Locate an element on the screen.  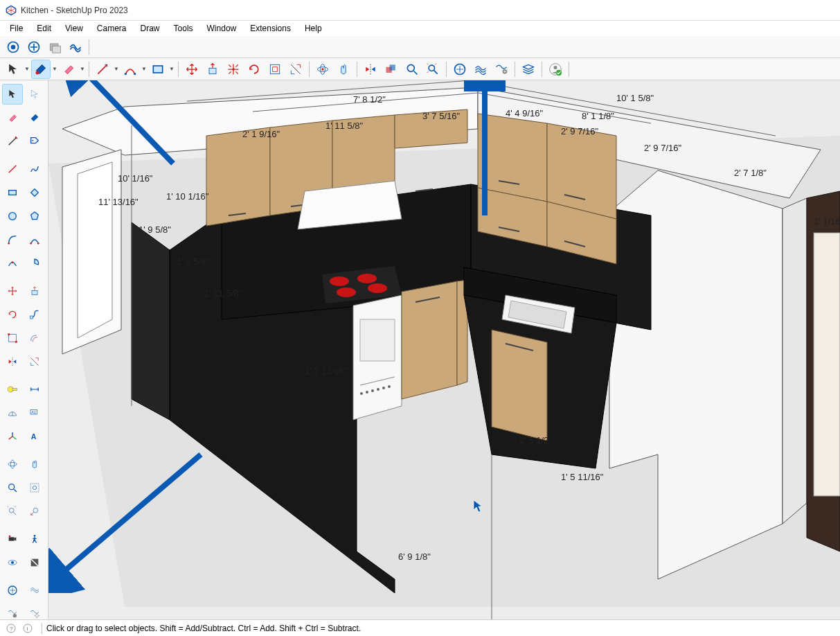
menu-edit: Edit is located at coordinates (44, 28).